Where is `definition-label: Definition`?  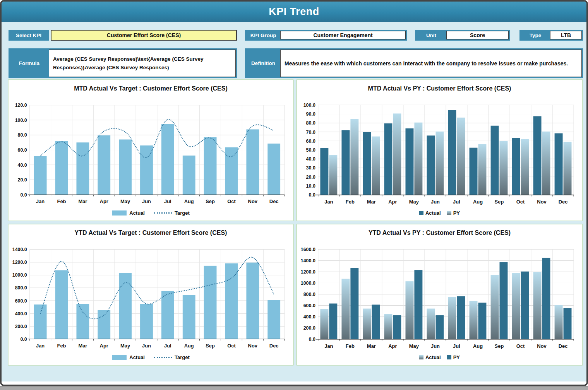 definition-label: Definition is located at coordinates (263, 63).